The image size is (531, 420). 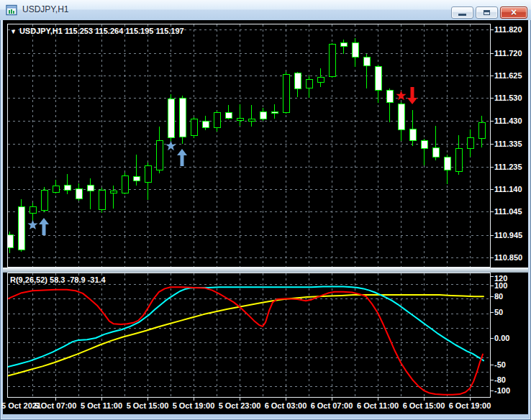 What do you see at coordinates (462, 14) in the screenshot?
I see `minimize-icon` at bounding box center [462, 14].